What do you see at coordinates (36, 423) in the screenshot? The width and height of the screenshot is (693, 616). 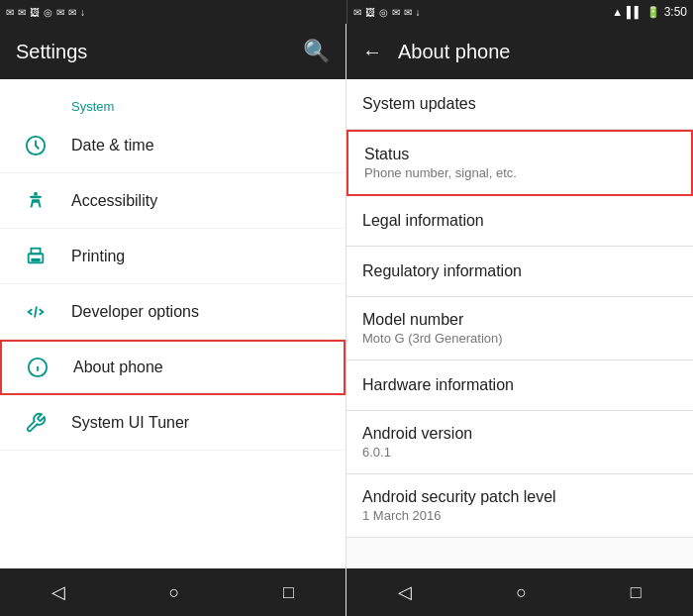 I see `wrench-icon` at bounding box center [36, 423].